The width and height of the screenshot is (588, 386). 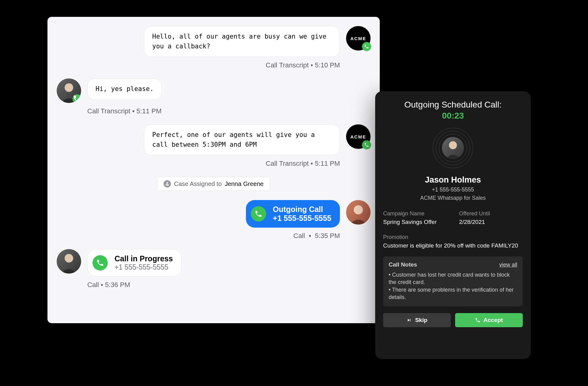 What do you see at coordinates (453, 148) in the screenshot?
I see `dial-avatar` at bounding box center [453, 148].